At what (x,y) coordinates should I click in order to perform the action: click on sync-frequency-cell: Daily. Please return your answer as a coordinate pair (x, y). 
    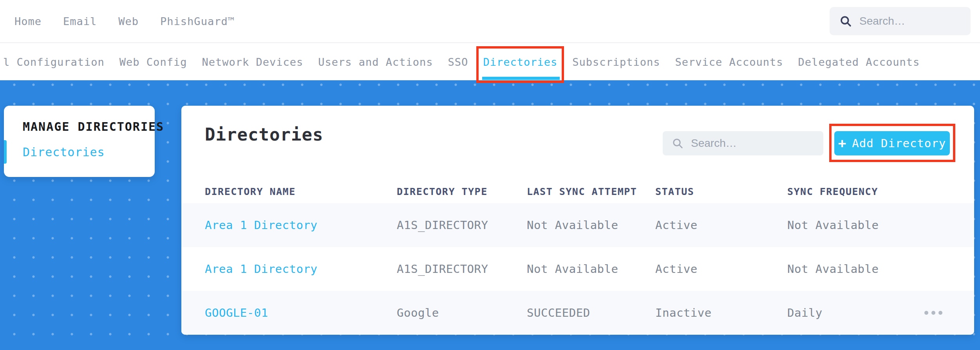
    Looking at the image, I should click on (856, 313).